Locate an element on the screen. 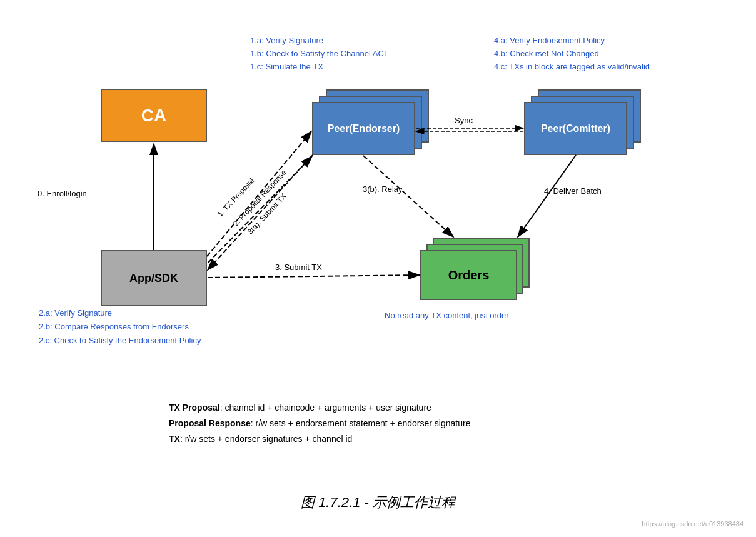 The image size is (756, 537). label-deliver-batch: 4. Deliver Batch is located at coordinates (573, 191).